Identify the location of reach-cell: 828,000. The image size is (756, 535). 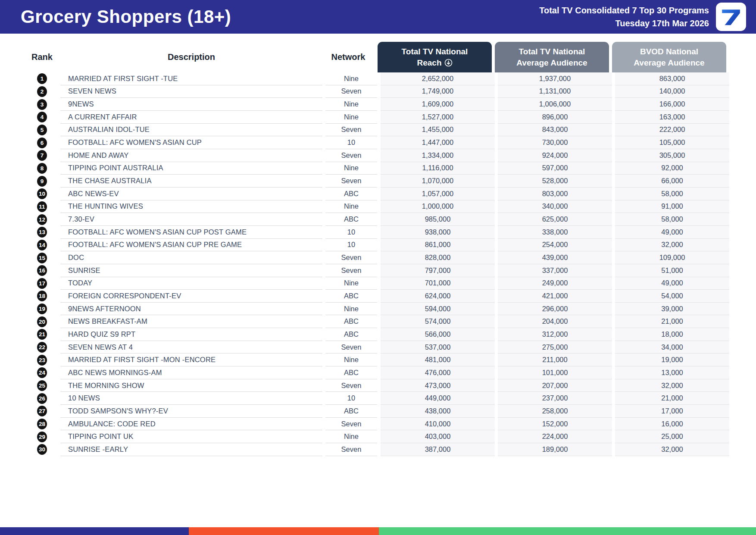
(438, 258).